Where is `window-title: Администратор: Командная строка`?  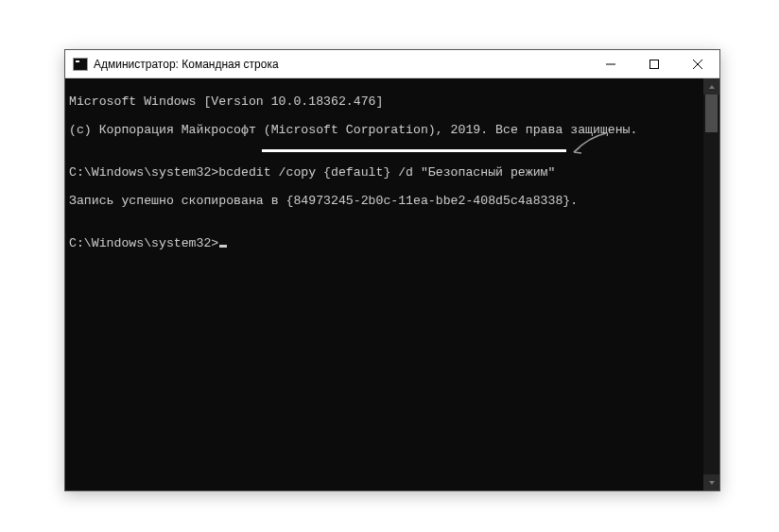 window-title: Администратор: Командная строка is located at coordinates (341, 64).